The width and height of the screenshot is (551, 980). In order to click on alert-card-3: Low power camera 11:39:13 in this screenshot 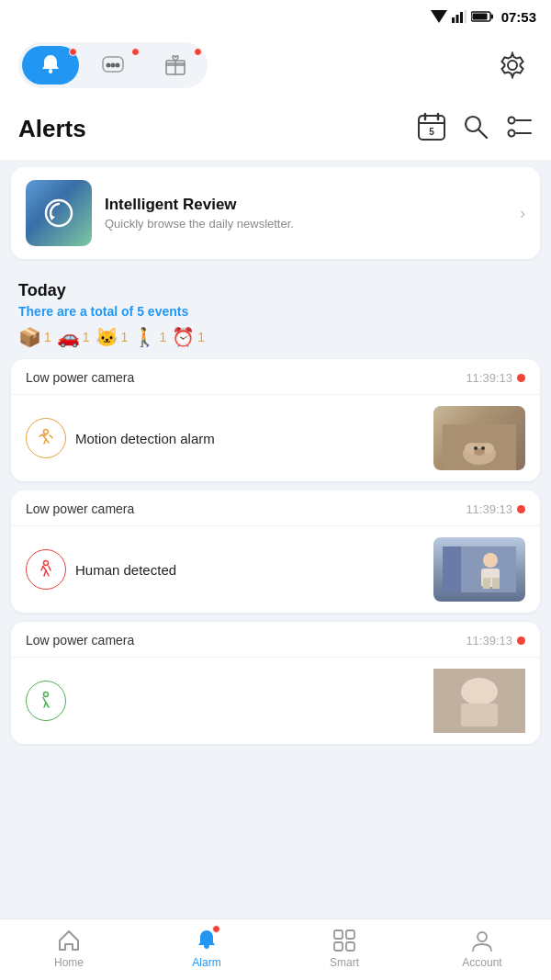, I will do `click(276, 683)`.